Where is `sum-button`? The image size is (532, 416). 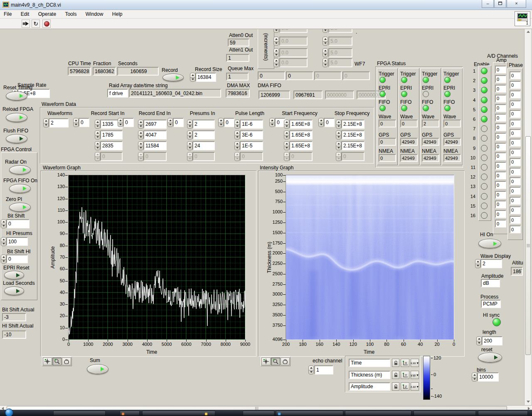 sum-button is located at coordinates (98, 369).